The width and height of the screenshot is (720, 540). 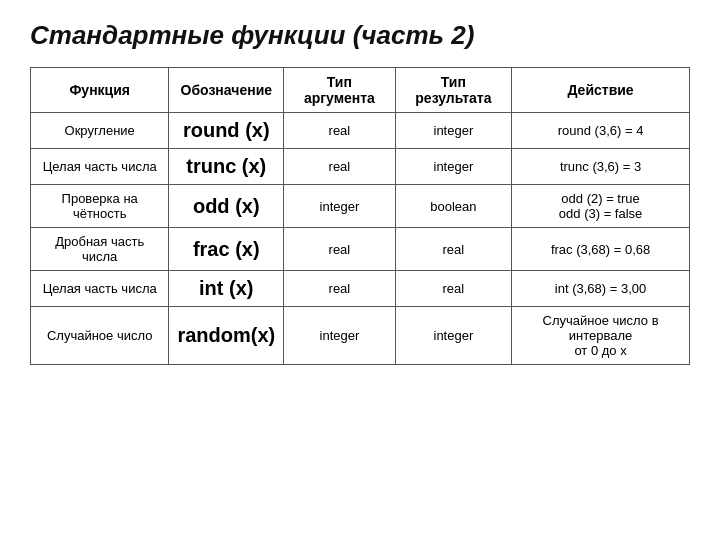 What do you see at coordinates (100, 206) in the screenshot?
I see `func-name-cell: Проверка на чётность` at bounding box center [100, 206].